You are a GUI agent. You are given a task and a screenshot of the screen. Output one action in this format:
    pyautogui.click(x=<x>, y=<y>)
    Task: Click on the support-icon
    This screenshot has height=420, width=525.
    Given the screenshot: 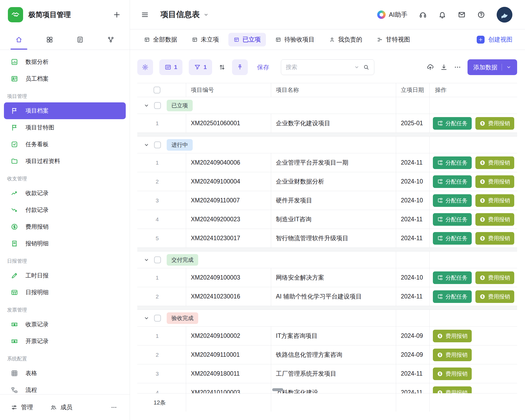 What is the action you would take?
    pyautogui.click(x=423, y=15)
    